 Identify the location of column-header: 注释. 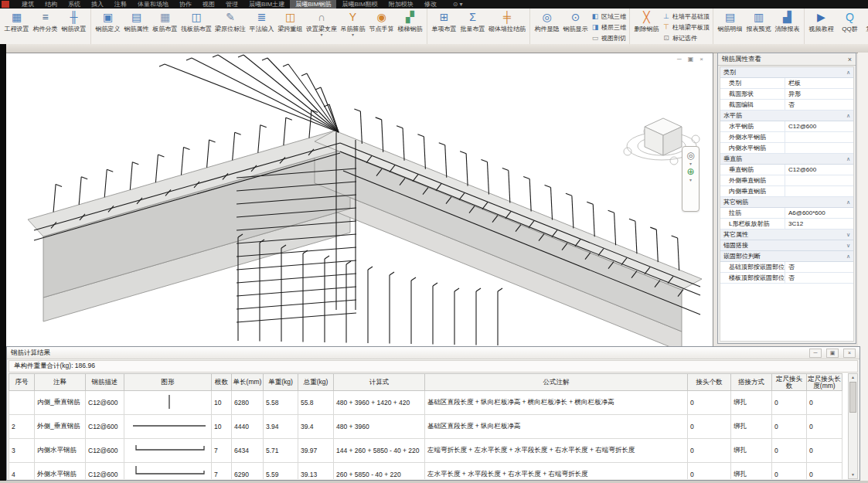
(60, 383).